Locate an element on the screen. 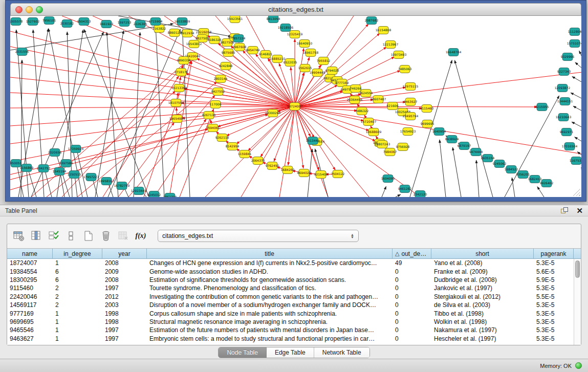 This screenshot has width=588, height=372. close-icon: ✕ is located at coordinates (579, 211).